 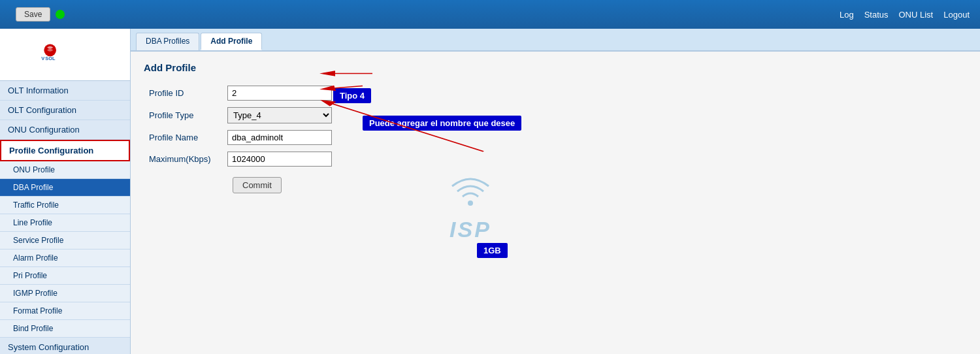 I want to click on tab-add-profile: Add Profile, so click(x=231, y=42).